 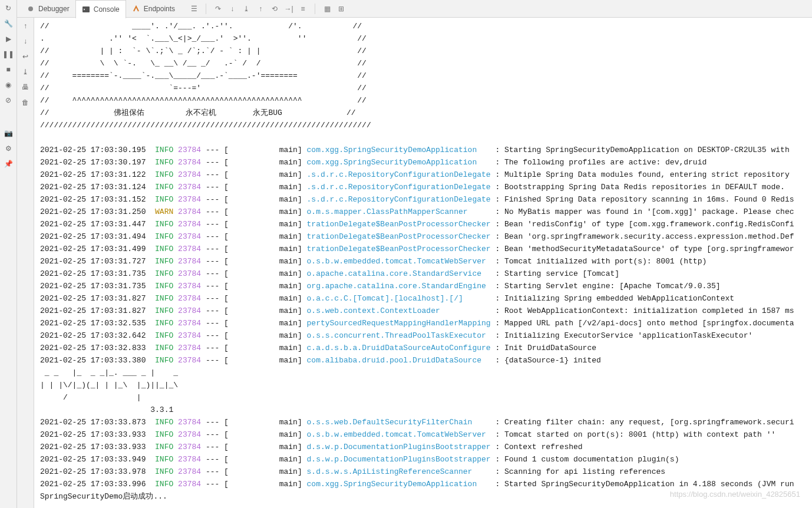 What do you see at coordinates (153, 9) in the screenshot?
I see `tab-endpoints: Endpoints` at bounding box center [153, 9].